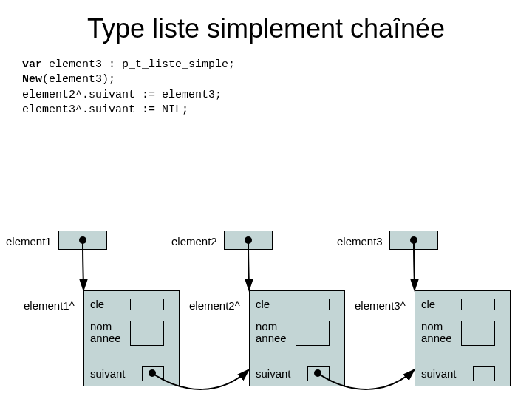 The width and height of the screenshot is (532, 399). Describe the element at coordinates (380, 306) in the screenshot. I see `deref3-label: element3^` at that location.